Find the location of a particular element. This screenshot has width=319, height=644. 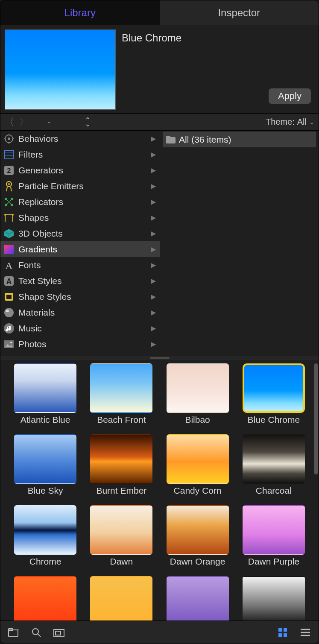

gradient-item: Atlantic Blue is located at coordinates (45, 398).